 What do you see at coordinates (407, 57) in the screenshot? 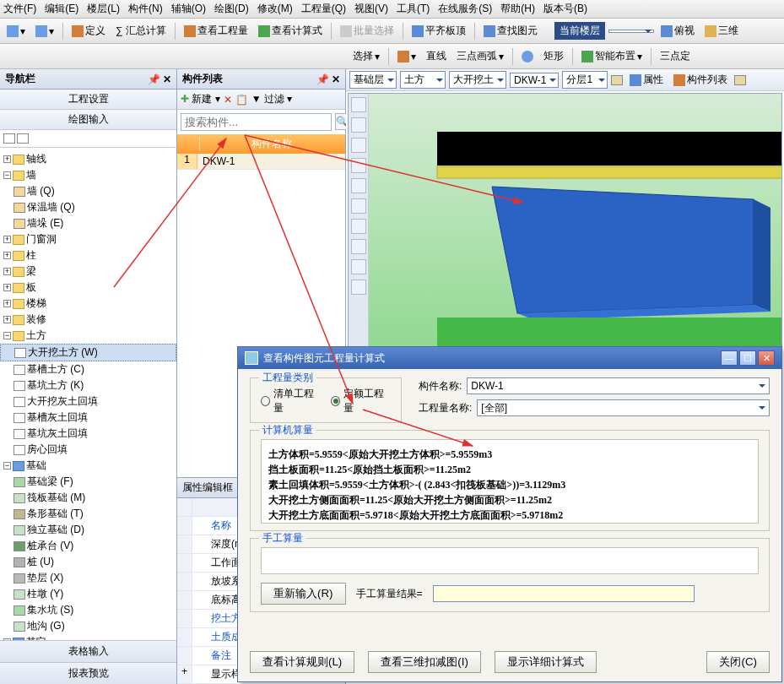
I see `point-tool: ▾` at bounding box center [407, 57].